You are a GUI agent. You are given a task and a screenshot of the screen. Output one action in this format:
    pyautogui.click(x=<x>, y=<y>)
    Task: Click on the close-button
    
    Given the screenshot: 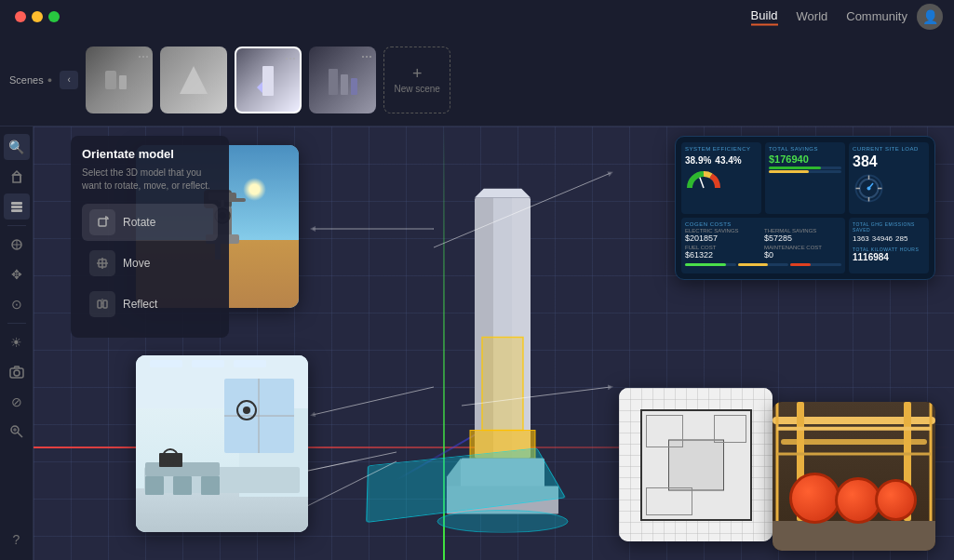 What is the action you would take?
    pyautogui.click(x=20, y=17)
    